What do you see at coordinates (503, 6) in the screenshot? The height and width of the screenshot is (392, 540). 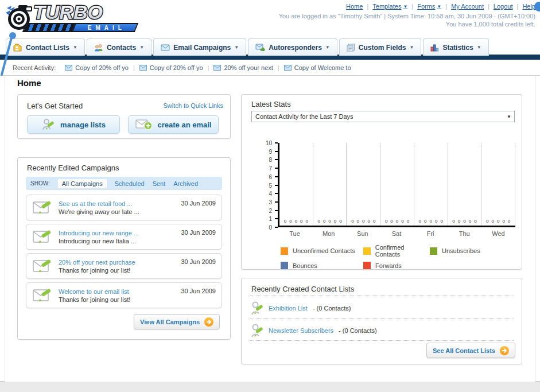 I see `nav-logout-link: Logout` at bounding box center [503, 6].